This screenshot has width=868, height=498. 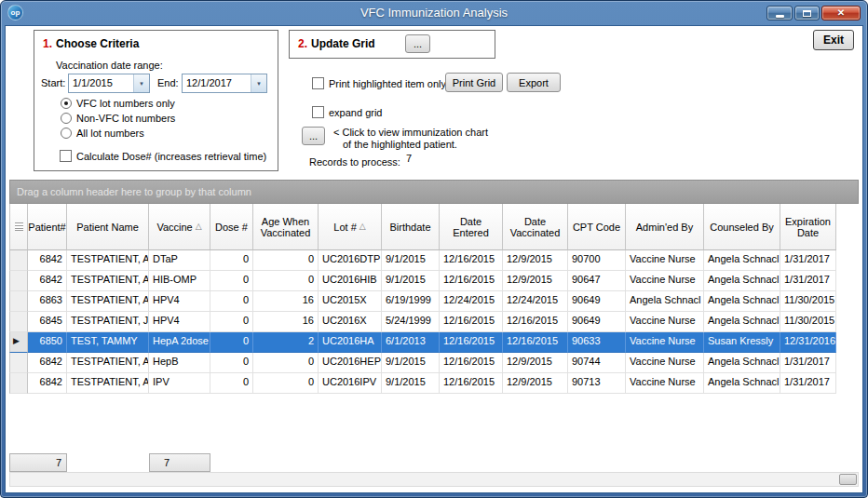 I want to click on grid-cell: 6850, so click(x=47, y=343).